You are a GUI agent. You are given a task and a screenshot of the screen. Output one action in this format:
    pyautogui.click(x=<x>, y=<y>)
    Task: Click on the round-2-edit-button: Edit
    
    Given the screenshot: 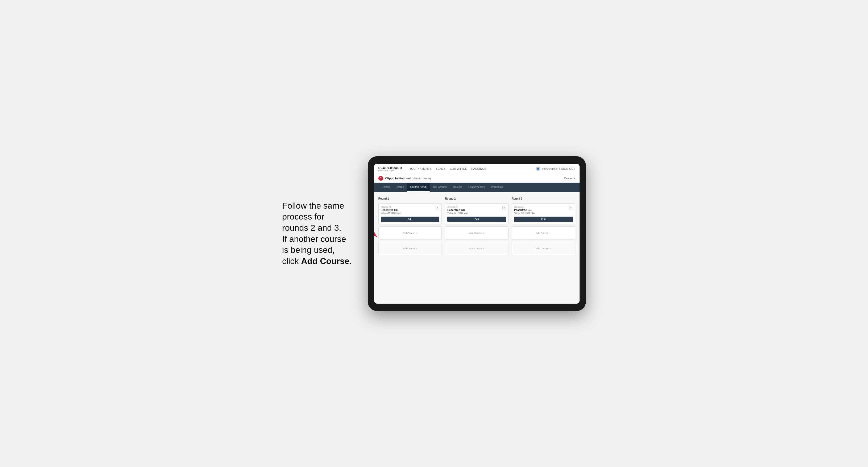 What is the action you would take?
    pyautogui.click(x=476, y=219)
    